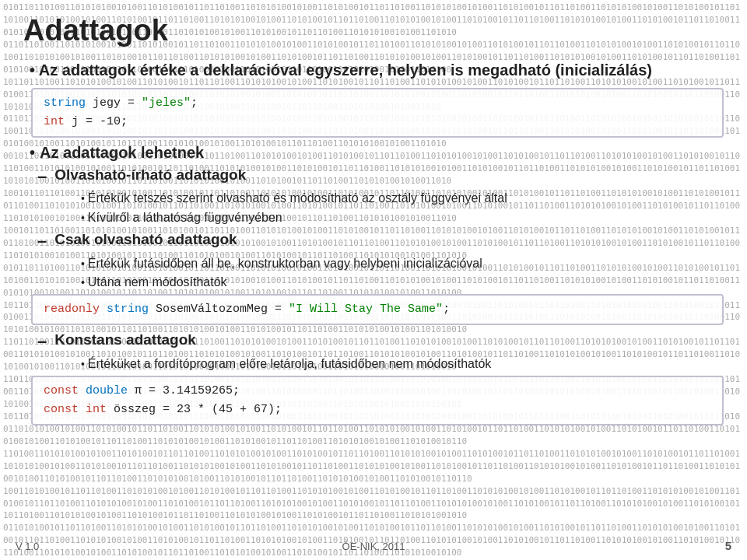  I want to click on footer-page-number: 5, so click(728, 546).